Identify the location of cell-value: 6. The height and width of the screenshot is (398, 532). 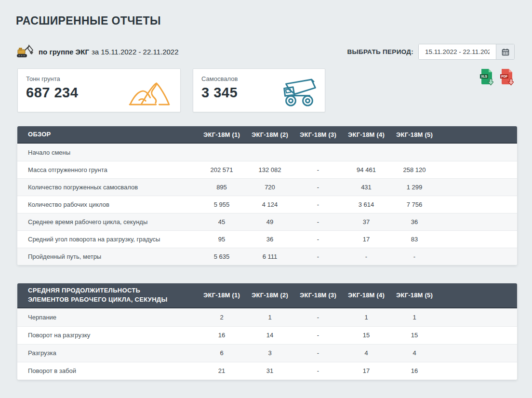
(222, 353).